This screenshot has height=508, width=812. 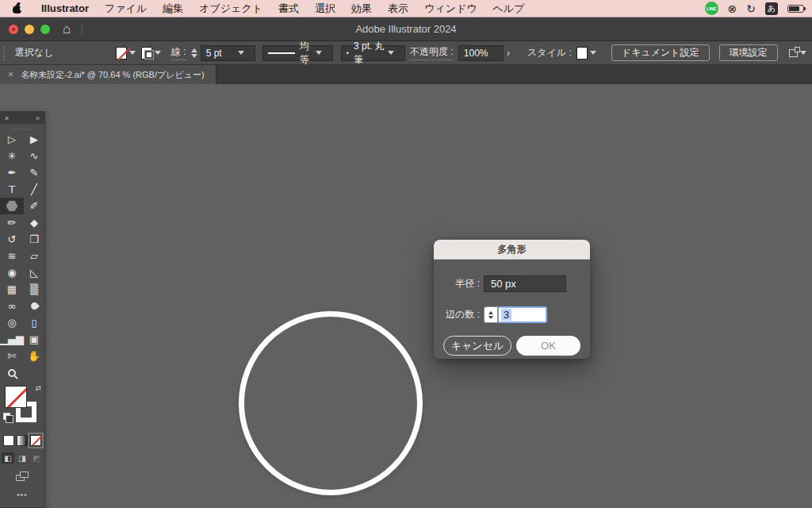 What do you see at coordinates (12, 222) in the screenshot?
I see `shaper-tool: ✏` at bounding box center [12, 222].